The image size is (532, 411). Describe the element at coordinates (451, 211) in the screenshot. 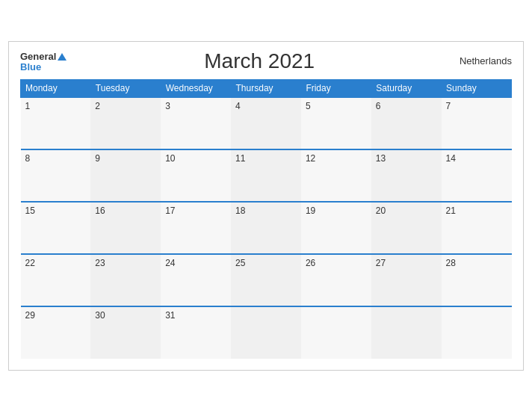

I see `day-number: 21` at that location.